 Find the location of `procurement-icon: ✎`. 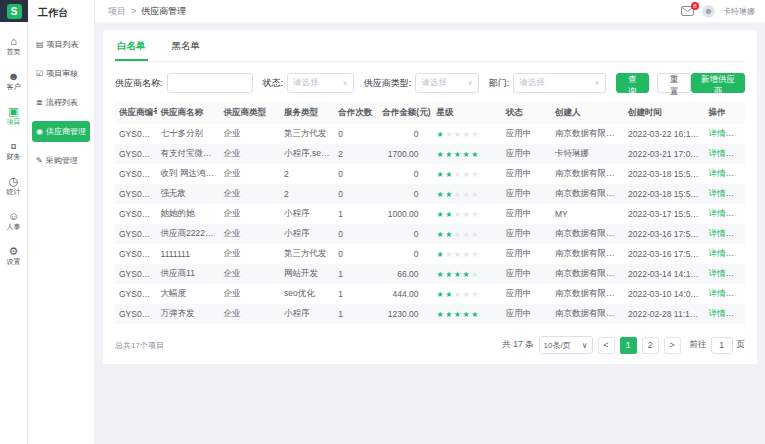

procurement-icon: ✎ is located at coordinates (40, 160).